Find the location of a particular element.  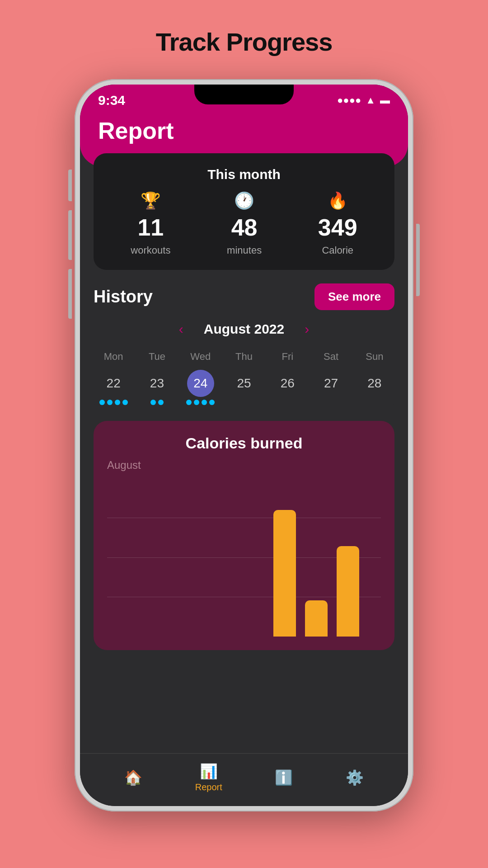

cal-day-28: 28 is located at coordinates (375, 387).